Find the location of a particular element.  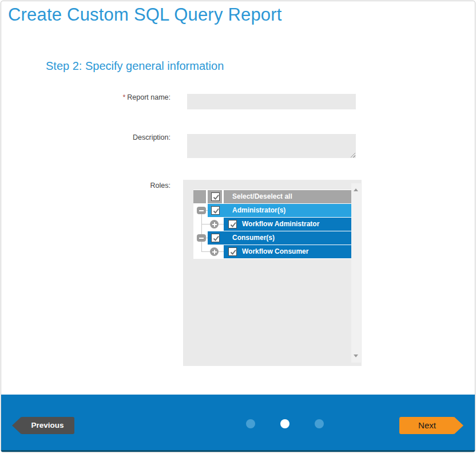

tree-row-label: Consumer(s) is located at coordinates (279, 238).